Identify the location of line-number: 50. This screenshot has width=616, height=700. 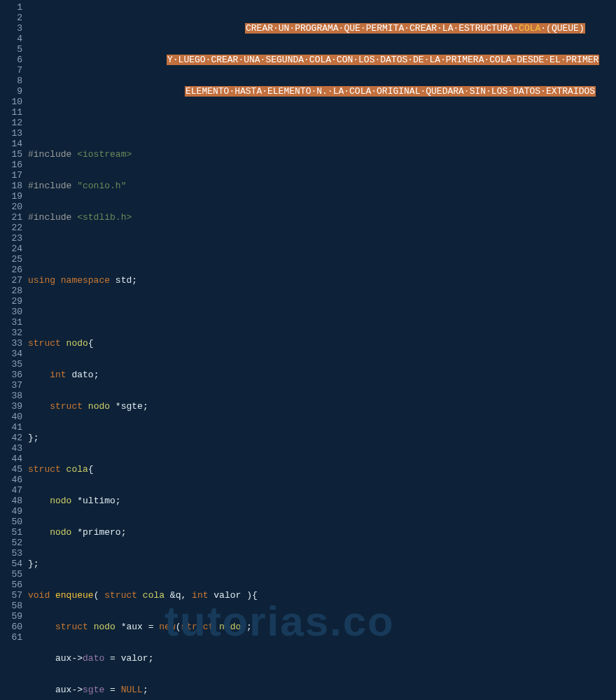
(14, 522).